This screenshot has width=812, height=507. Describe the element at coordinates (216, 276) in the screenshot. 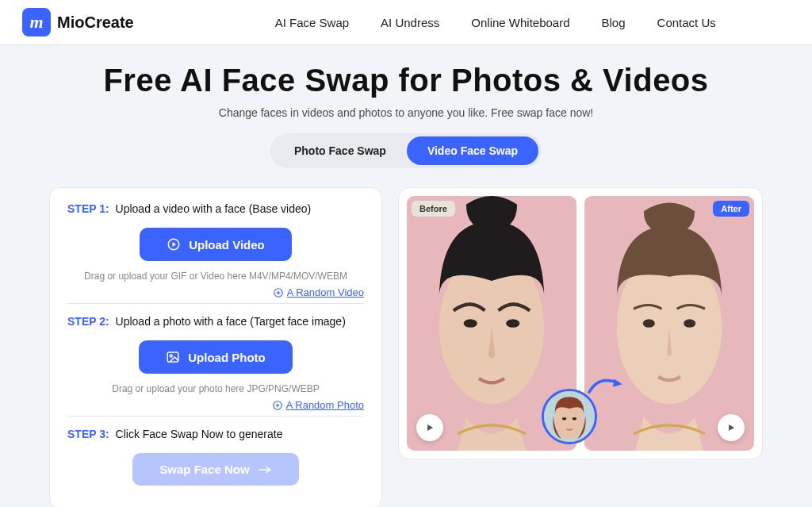

I see `step-1-hint: Drag or upload your GIF or Video here M4…` at that location.